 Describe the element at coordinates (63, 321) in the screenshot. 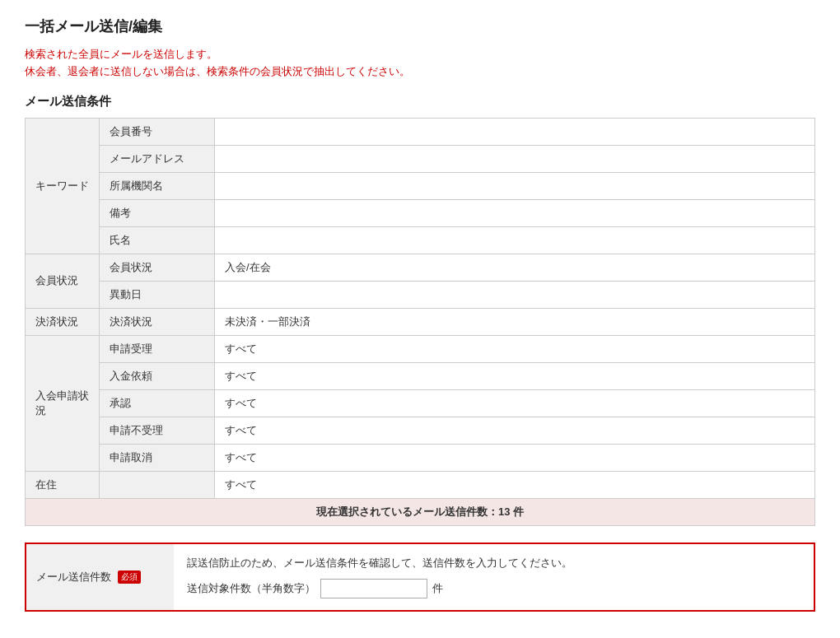

I see `group-payment-status: 決済状況` at that location.